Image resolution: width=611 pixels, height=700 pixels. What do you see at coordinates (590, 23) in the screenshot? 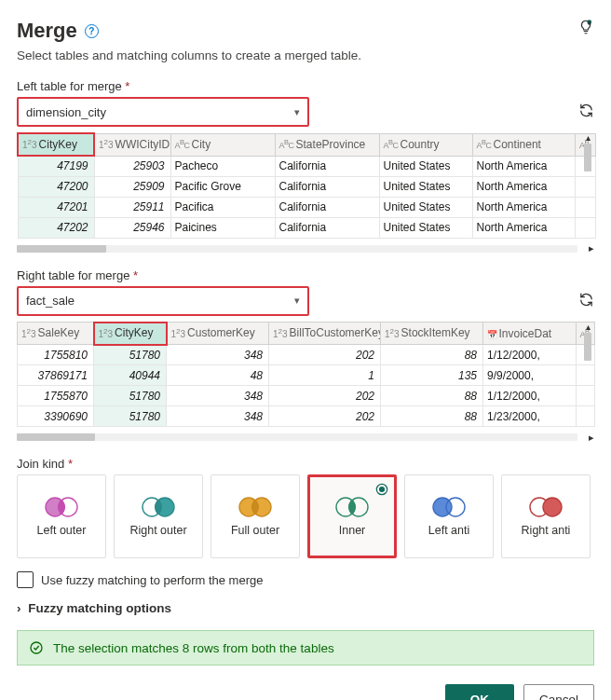
I see `svg-text: 1` at bounding box center [590, 23].